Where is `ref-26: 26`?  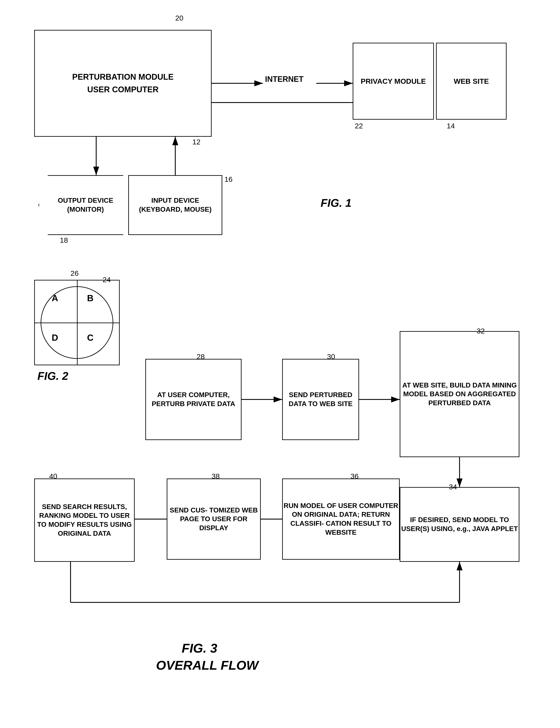
ref-26: 26 is located at coordinates (75, 273).